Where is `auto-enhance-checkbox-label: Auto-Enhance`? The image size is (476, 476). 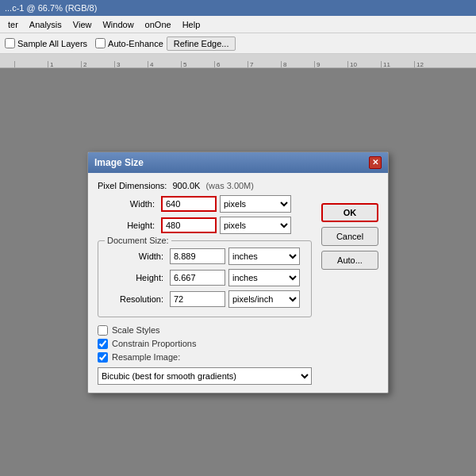
auto-enhance-checkbox-label: Auto-Enhance is located at coordinates (129, 43).